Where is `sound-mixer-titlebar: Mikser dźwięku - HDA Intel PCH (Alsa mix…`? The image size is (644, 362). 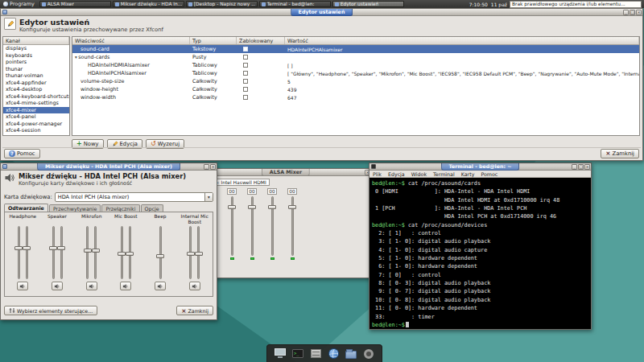
sound-mixer-titlebar: Mikser dźwięku - HDA Intel PCH (Alsa mix… is located at coordinates (109, 167).